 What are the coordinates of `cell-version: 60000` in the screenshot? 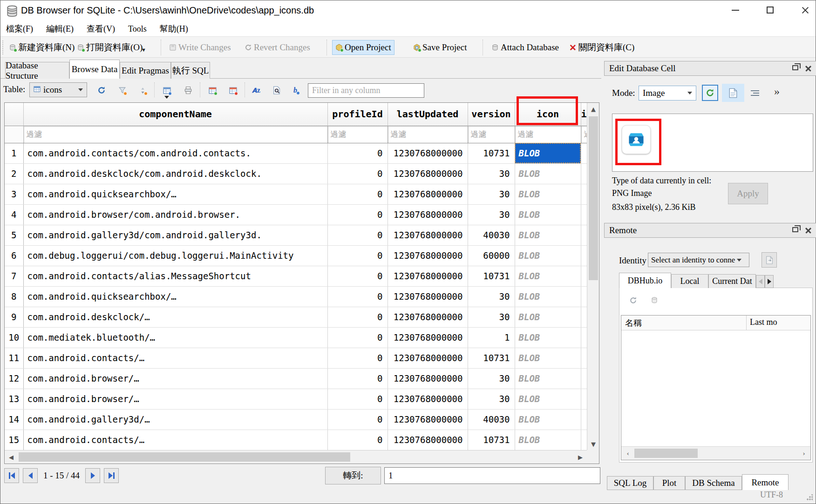 It's located at (491, 255).